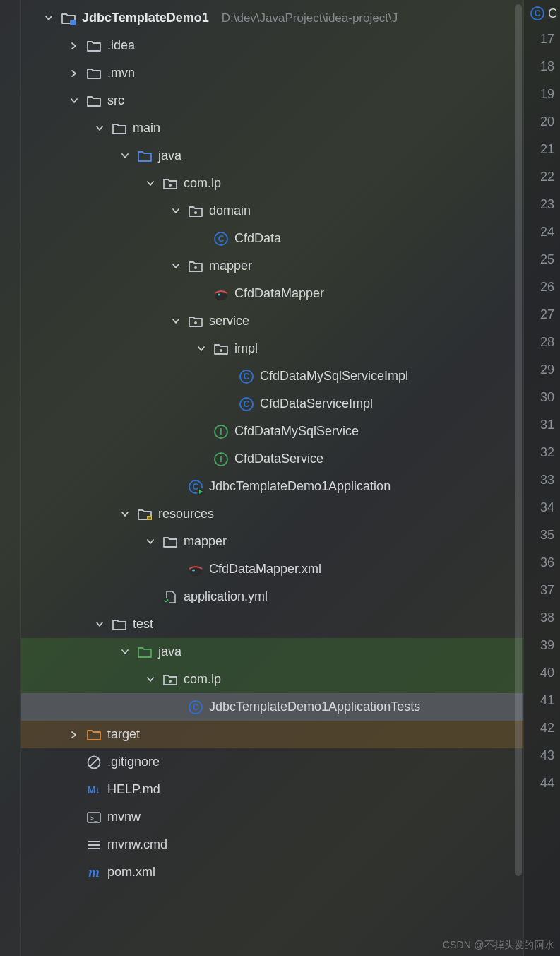 The image size is (560, 956). Describe the element at coordinates (273, 872) in the screenshot. I see `tree-item-pom: mpom.xml` at that location.